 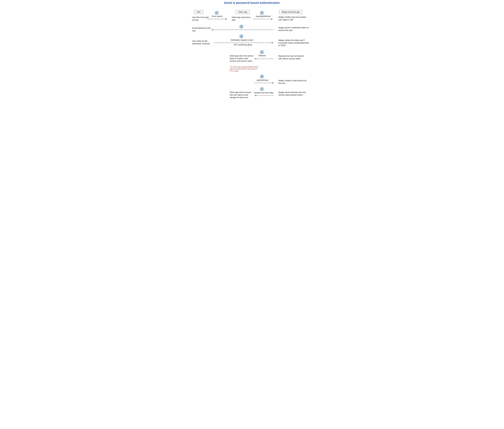 I want to click on diagram-title: Email & password based authentication, so click(x=252, y=3).